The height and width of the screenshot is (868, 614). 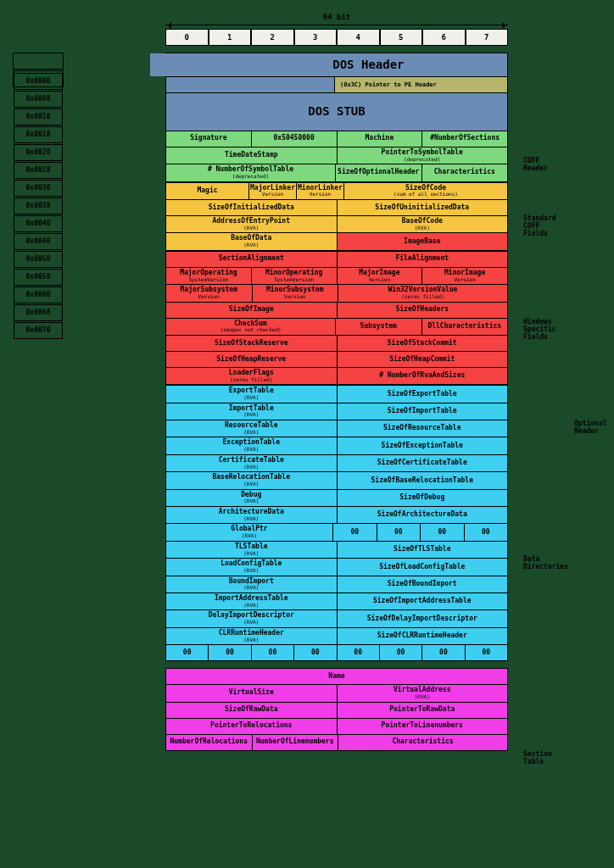 I want to click on offset-cell: 0x0050, so click(x=38, y=259).